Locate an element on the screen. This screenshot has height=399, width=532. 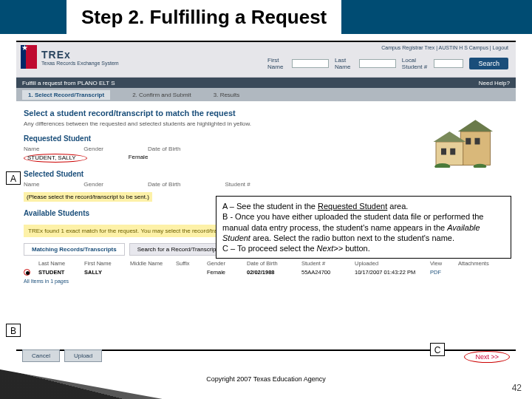
cell-view: PDF is located at coordinates (443, 272).